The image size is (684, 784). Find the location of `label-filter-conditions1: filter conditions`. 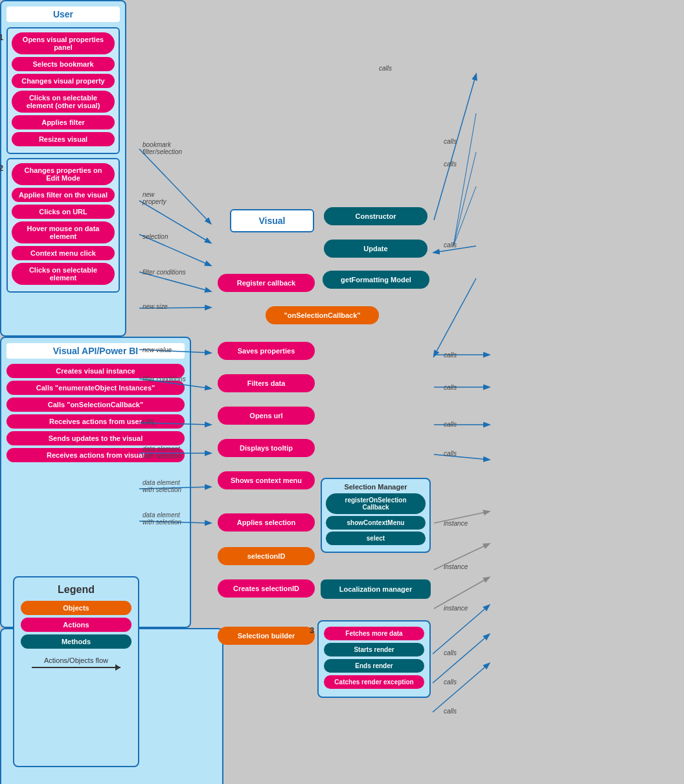

label-filter-conditions1: filter conditions is located at coordinates (165, 272).